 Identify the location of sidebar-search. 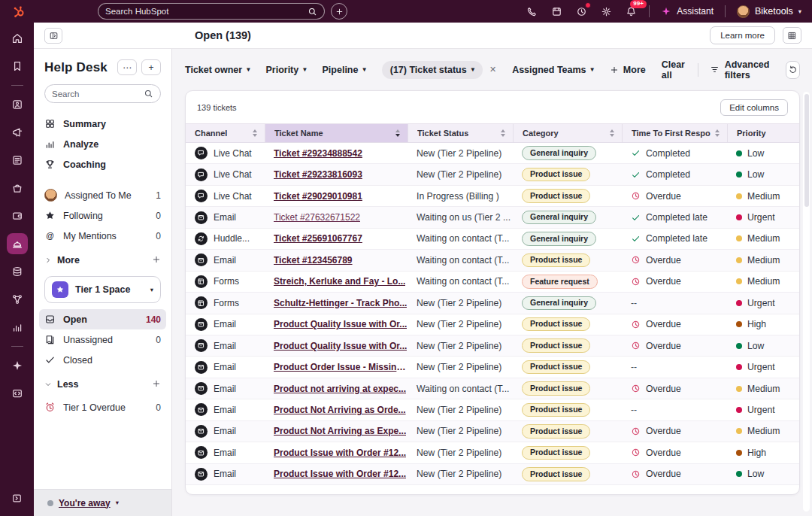
(102, 93).